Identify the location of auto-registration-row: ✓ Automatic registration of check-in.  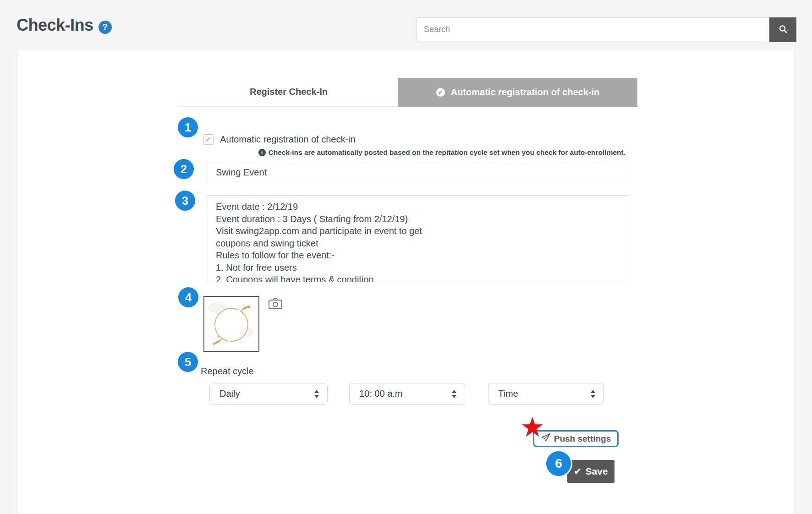
(280, 139).